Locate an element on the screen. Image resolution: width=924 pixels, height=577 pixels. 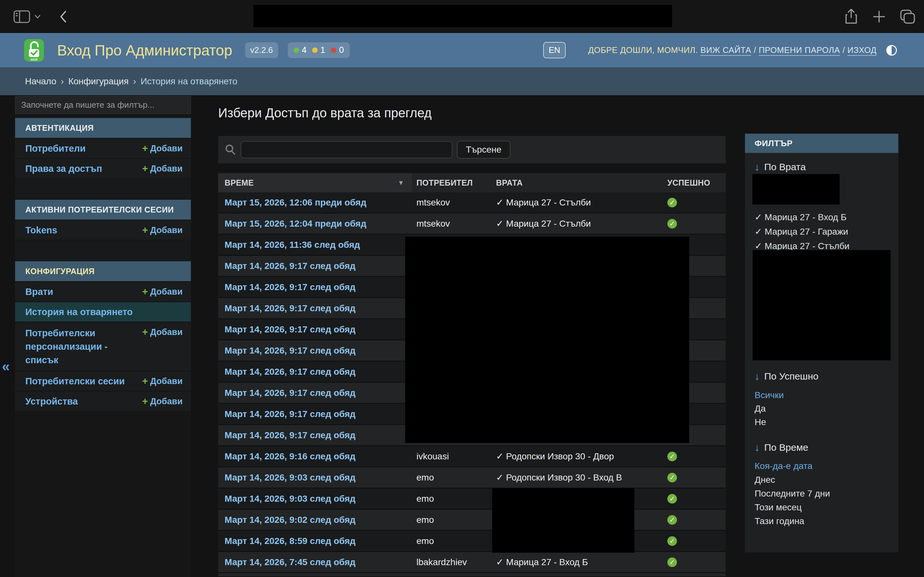
filter-option-this-year: Тази година is located at coordinates (822, 521).